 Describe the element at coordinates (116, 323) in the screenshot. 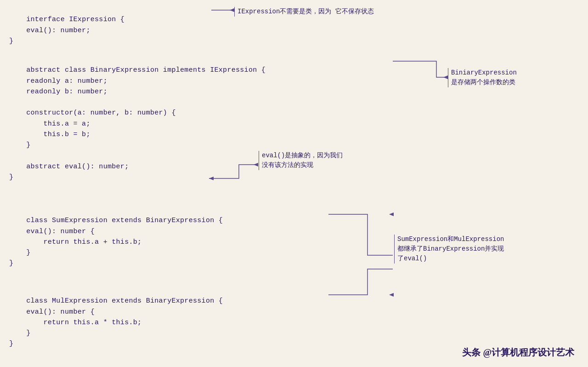

I see `code-block-mul-expression: class MulExpression extends BinaryExpres…` at that location.